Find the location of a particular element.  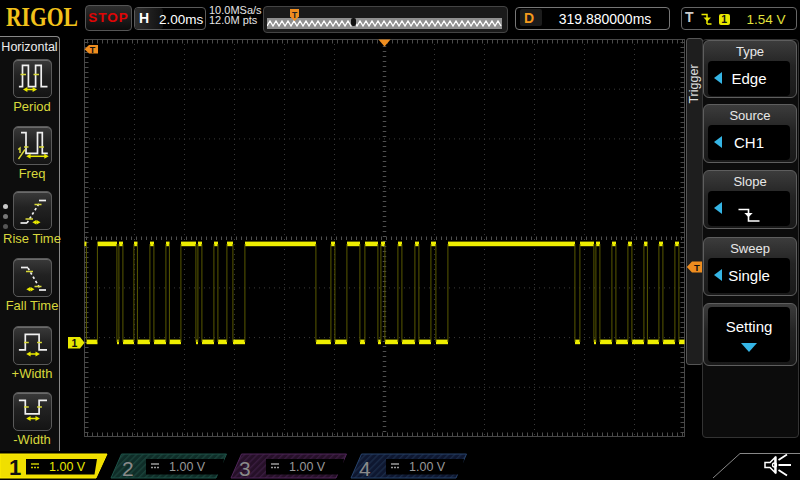

svg-text: Trigger is located at coordinates (694, 84).